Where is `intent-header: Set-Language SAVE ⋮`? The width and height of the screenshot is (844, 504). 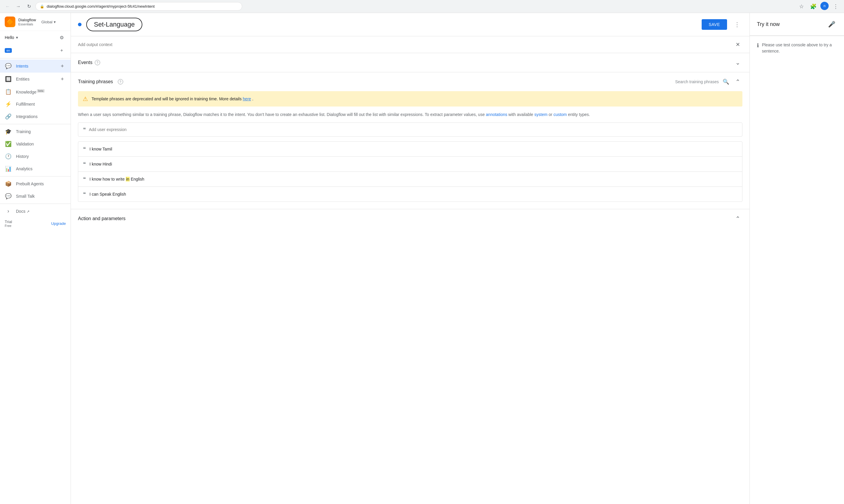 intent-header: Set-Language SAVE ⋮ is located at coordinates (410, 24).